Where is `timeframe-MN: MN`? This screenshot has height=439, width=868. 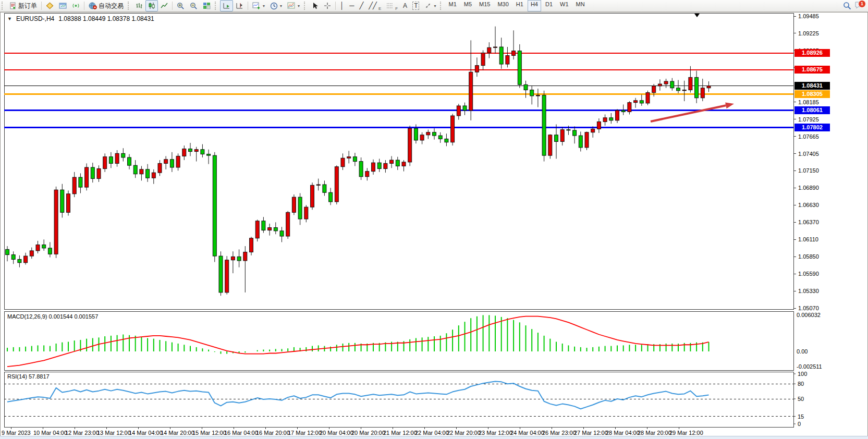 timeframe-MN: MN is located at coordinates (581, 6).